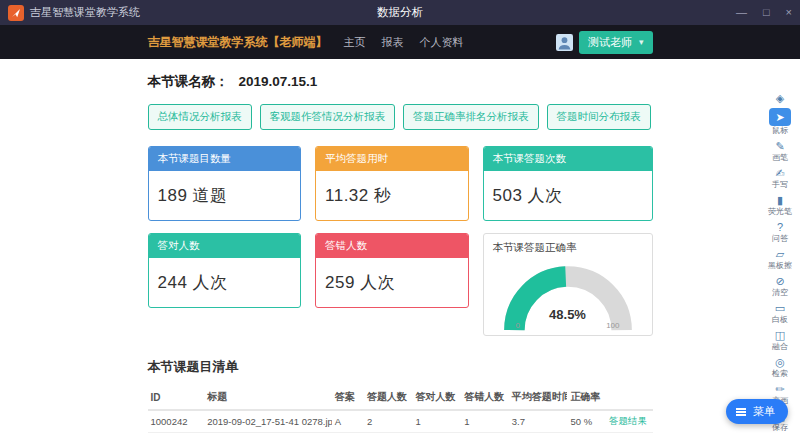  Describe the element at coordinates (780, 205) in the screenshot. I see `toolbar-item: ▮ 荧光笔` at that location.